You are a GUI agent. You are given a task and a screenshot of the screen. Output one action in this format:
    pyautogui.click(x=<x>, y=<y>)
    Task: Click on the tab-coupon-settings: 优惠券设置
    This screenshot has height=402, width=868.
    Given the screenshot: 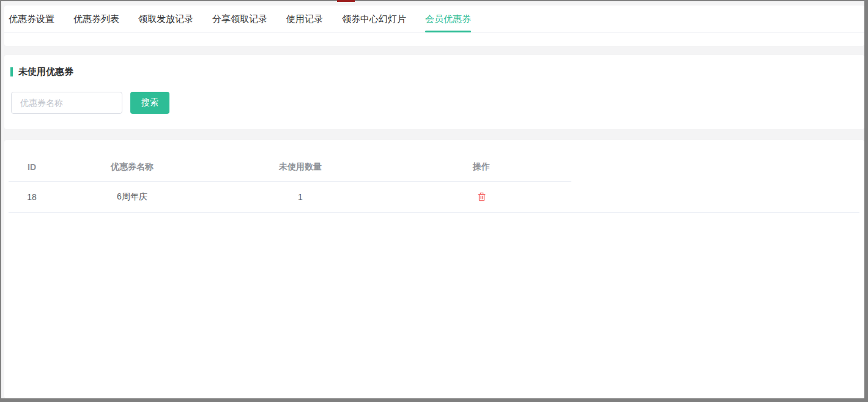 What is the action you would take?
    pyautogui.click(x=32, y=18)
    